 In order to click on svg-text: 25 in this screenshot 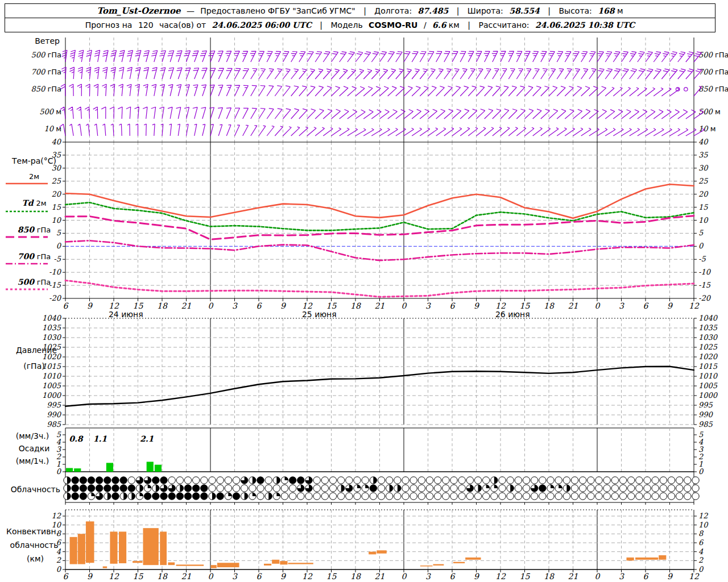, I will do `click(56, 181)`.